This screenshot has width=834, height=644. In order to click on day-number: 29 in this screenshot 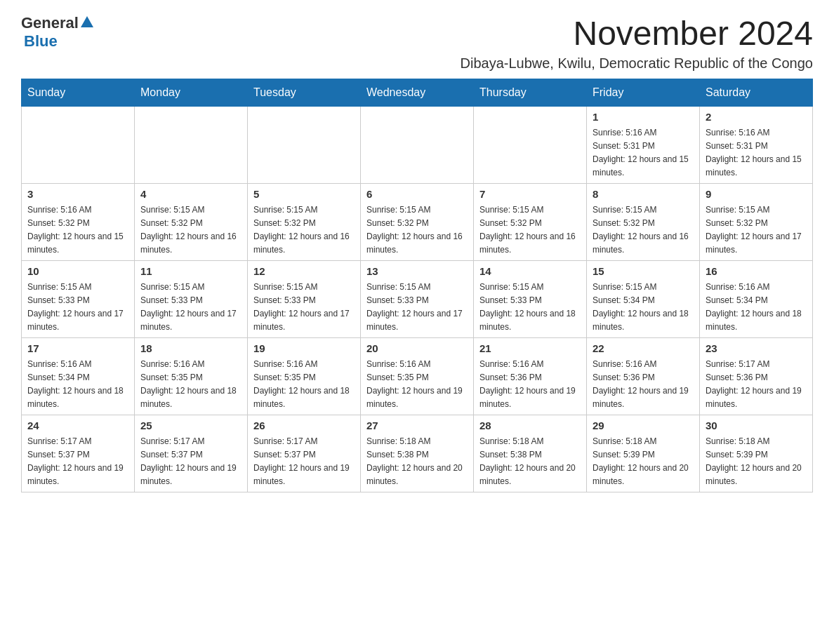, I will do `click(643, 425)`.